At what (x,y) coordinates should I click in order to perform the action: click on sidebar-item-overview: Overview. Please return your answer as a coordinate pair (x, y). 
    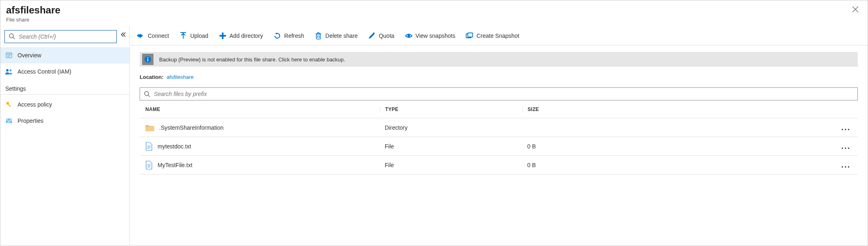
    Looking at the image, I should click on (65, 55).